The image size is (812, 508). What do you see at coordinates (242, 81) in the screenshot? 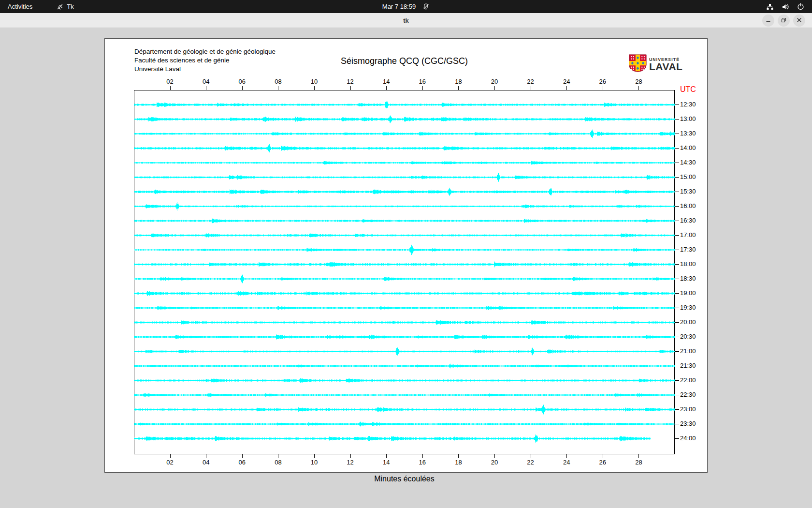
I see `x-tick-label: 06` at bounding box center [242, 81].